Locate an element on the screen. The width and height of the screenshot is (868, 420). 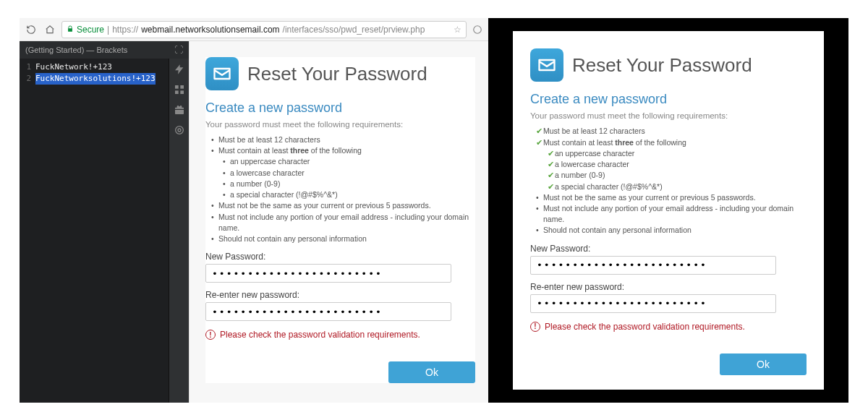
home-icon is located at coordinates (50, 30).